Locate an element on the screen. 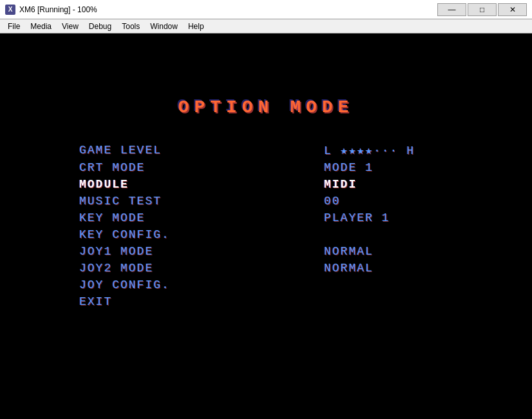  menu-value-game-level: L ★★★★··· H is located at coordinates (388, 150).